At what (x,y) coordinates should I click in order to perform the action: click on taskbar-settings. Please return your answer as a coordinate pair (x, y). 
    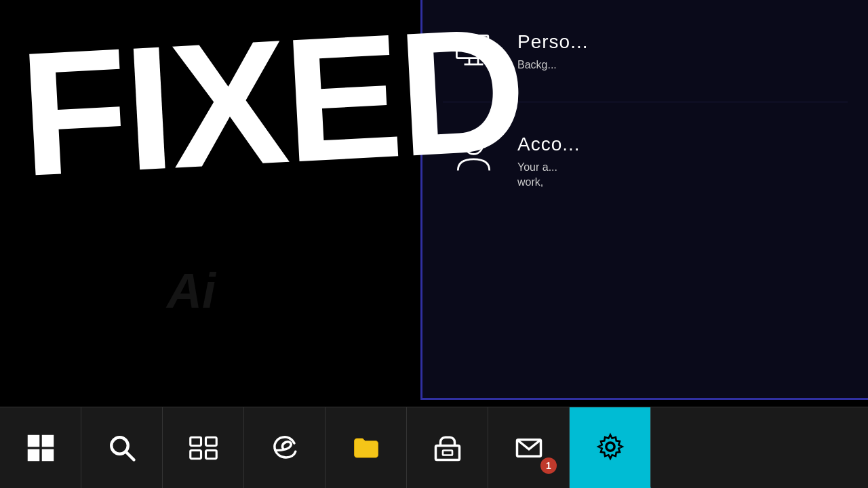
    Looking at the image, I should click on (610, 448).